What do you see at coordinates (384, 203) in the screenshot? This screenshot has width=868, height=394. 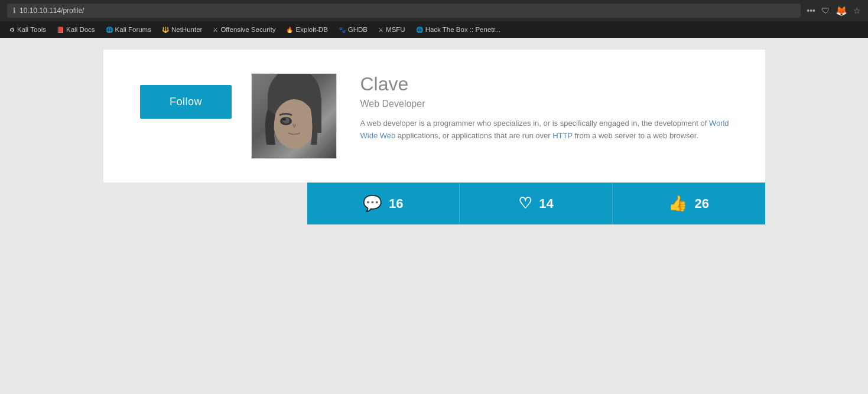 I see `messages-stat: 💬 16` at bounding box center [384, 203].